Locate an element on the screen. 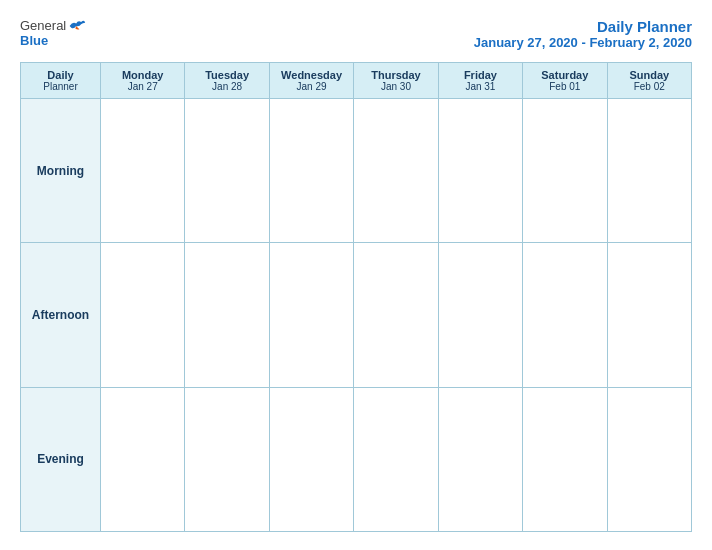  row-evening-label: Evening is located at coordinates (61, 459).